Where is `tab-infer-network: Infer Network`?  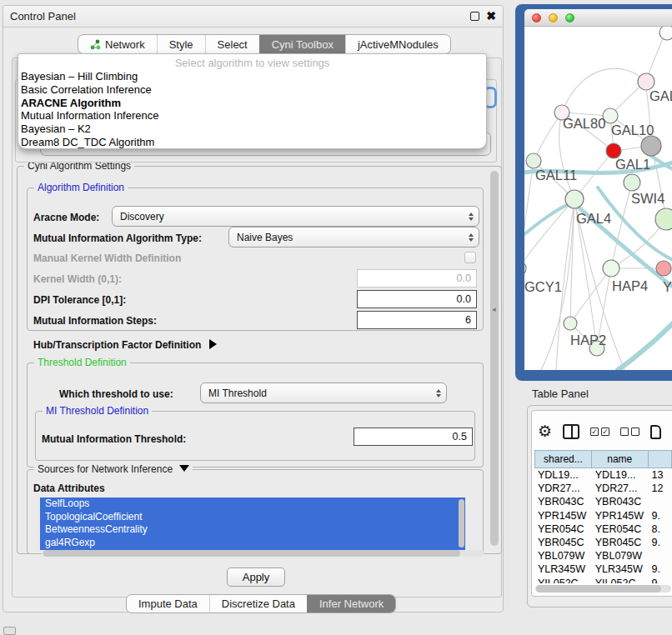
tab-infer-network: Infer Network is located at coordinates (351, 603).